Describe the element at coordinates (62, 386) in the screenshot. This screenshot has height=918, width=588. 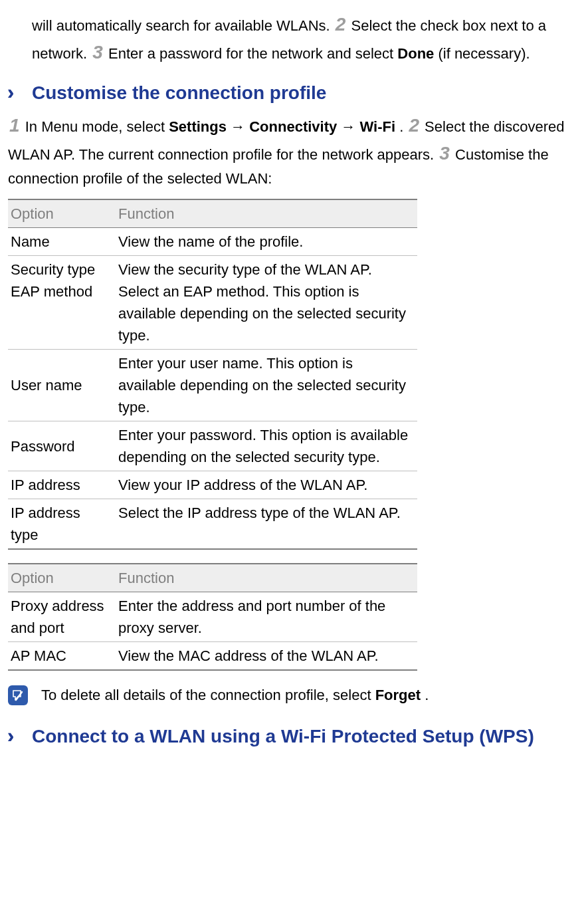
I see `option-cell: User name` at that location.